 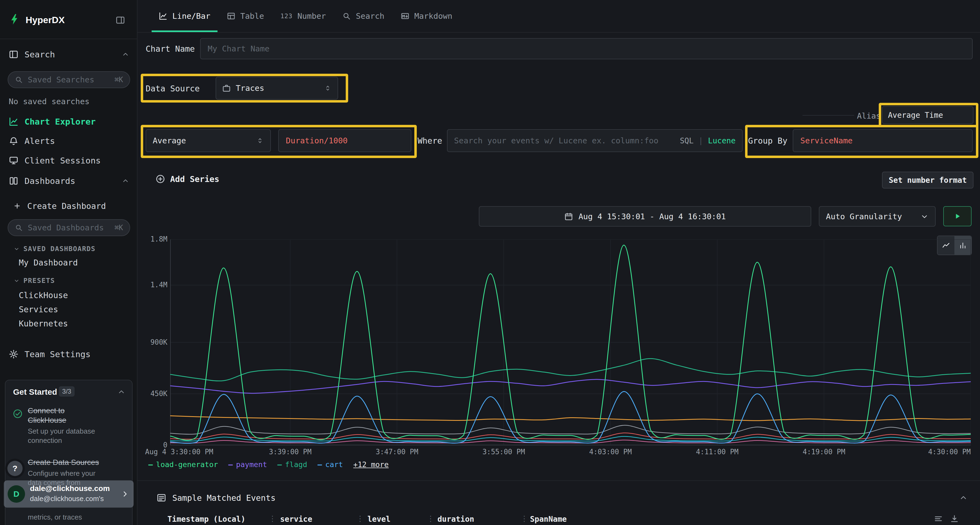 What do you see at coordinates (397, 452) in the screenshot?
I see `x-axis-label: 3:47:00 PM` at bounding box center [397, 452].